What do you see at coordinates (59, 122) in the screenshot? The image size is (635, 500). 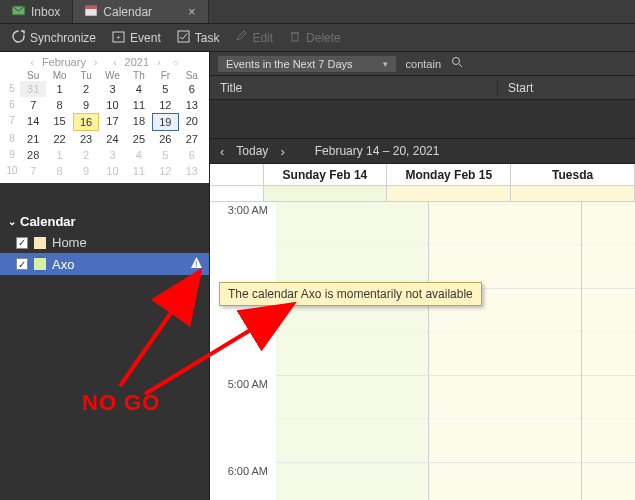 I see `mini-cal-day: 15` at bounding box center [59, 122].